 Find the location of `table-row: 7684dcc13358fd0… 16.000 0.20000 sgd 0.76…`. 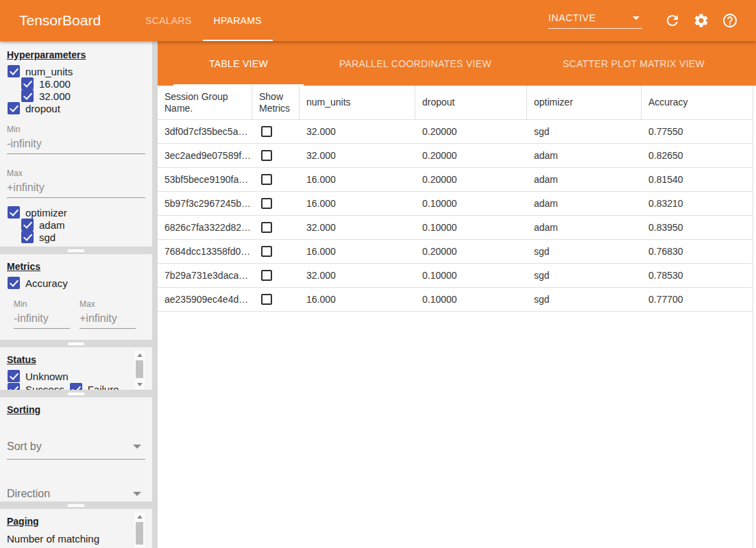

table-row: 7684dcc13358fd0… 16.000 0.20000 sgd 0.76… is located at coordinates (455, 252).